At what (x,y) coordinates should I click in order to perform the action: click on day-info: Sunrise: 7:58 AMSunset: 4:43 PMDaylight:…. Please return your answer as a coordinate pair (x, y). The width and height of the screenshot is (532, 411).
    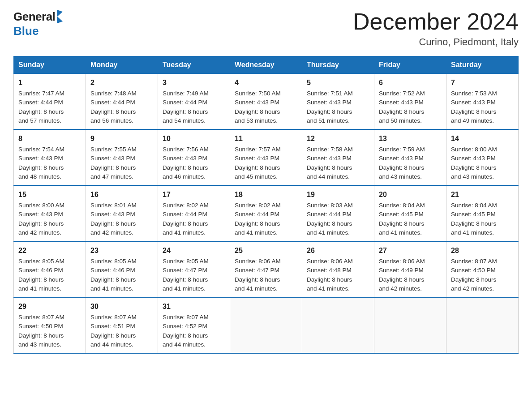
    Looking at the image, I should click on (330, 163).